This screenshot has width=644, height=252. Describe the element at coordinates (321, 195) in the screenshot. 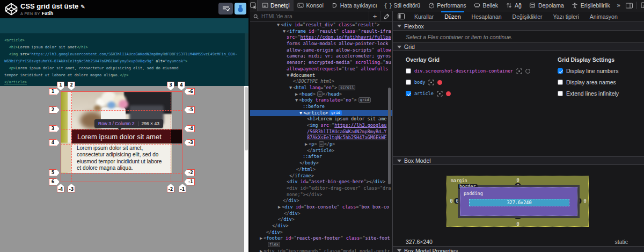

I see `tree-row: none;"></div>` at that location.